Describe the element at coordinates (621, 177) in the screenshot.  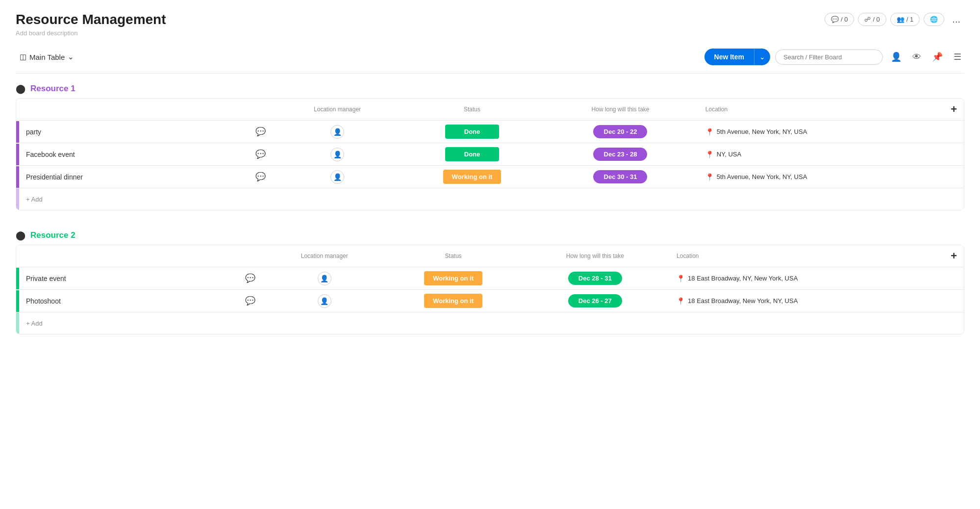
I see `row-date-cell: Dec 30 - 31` at that location.